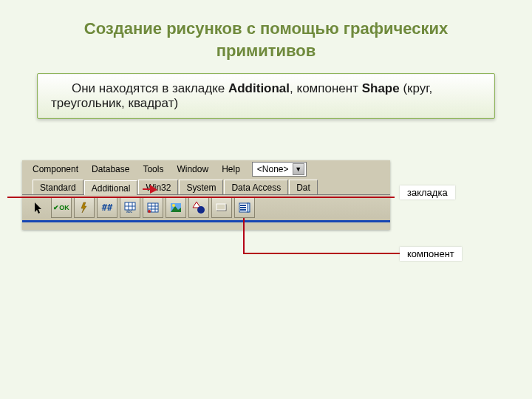 This screenshot has height=399, width=532. What do you see at coordinates (192, 169) in the screenshot?
I see `menu-window: Window` at bounding box center [192, 169].